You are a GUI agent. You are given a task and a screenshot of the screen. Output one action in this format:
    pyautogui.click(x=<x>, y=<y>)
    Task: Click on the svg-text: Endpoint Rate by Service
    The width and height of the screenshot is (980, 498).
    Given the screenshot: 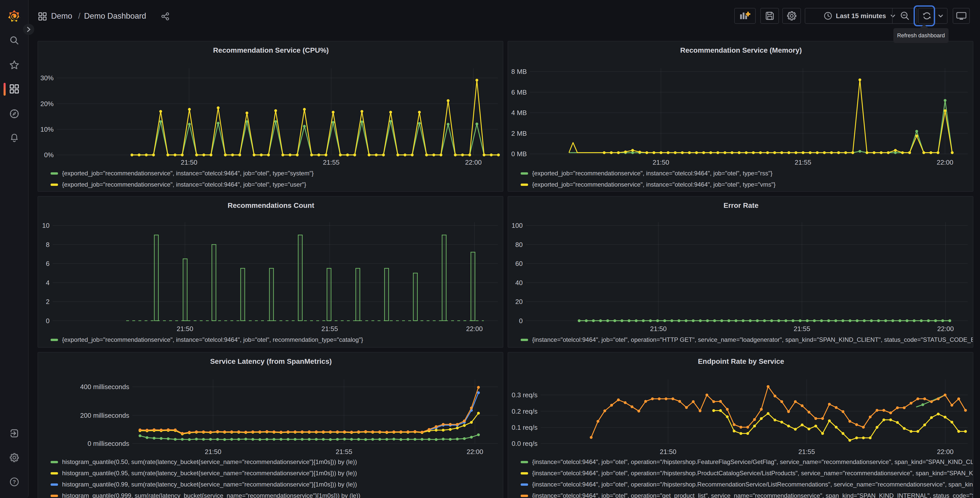 What is the action you would take?
    pyautogui.click(x=741, y=362)
    